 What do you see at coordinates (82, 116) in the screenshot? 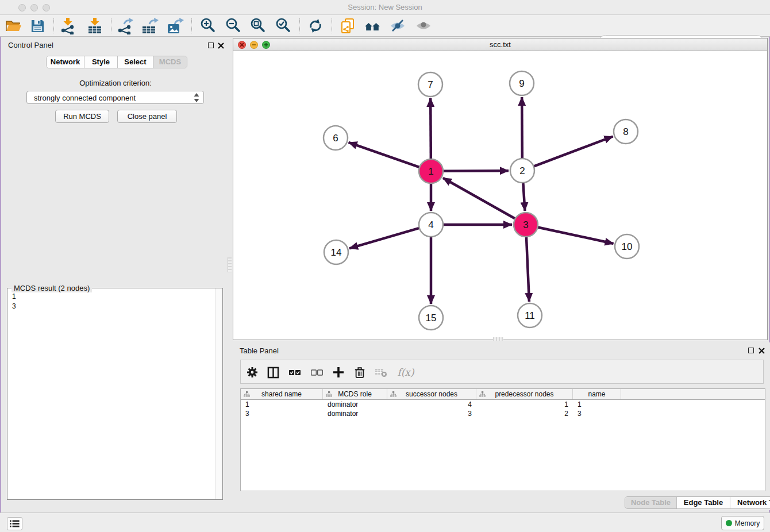
I see `run-mcds-button: Run MCDS` at bounding box center [82, 116].